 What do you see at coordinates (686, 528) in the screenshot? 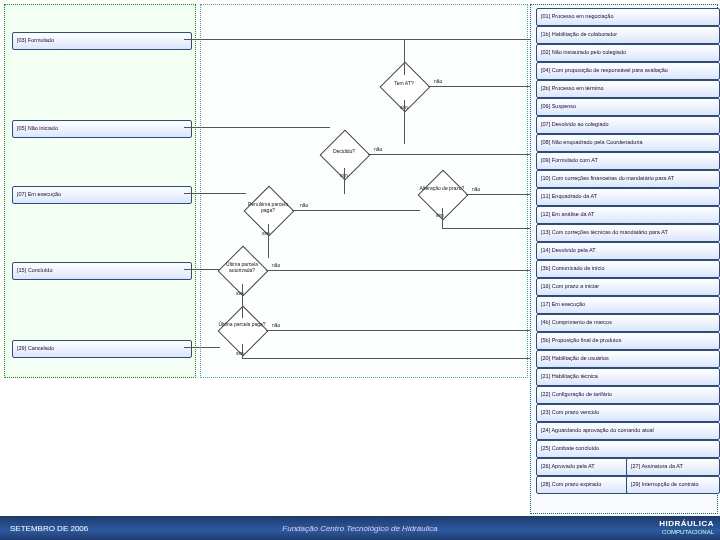
I see `footer-brand: HIDRÁULICA COMPUTACIONAL` at bounding box center [686, 528].